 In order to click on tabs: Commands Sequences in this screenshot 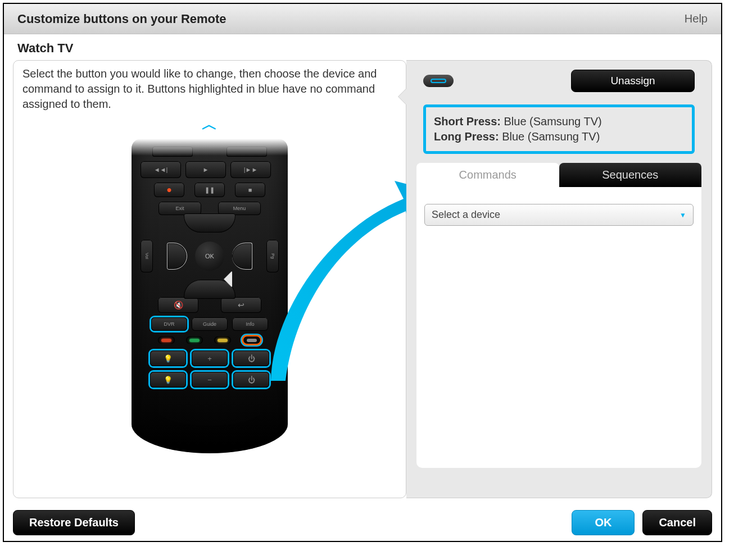, I will do `click(559, 175)`.